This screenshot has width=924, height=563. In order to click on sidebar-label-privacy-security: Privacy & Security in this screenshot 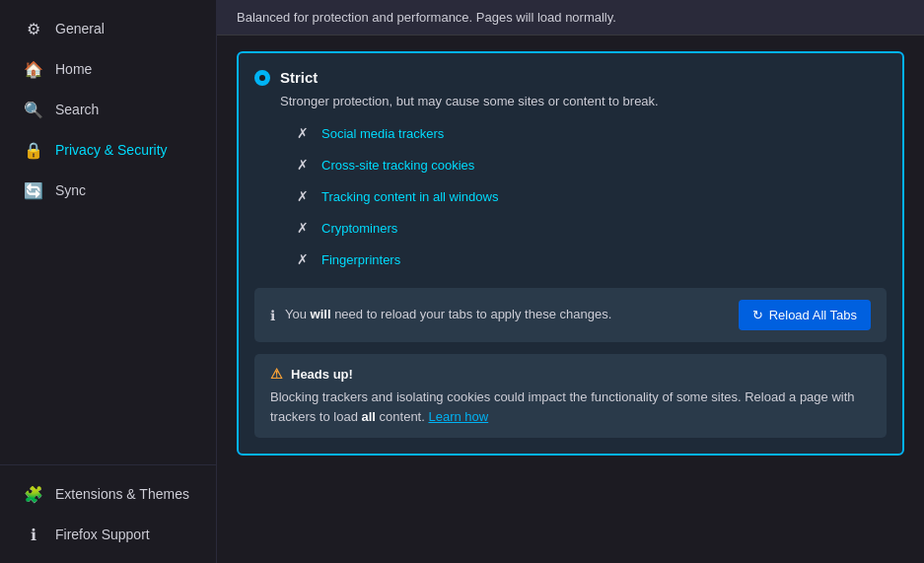, I will do `click(111, 150)`.